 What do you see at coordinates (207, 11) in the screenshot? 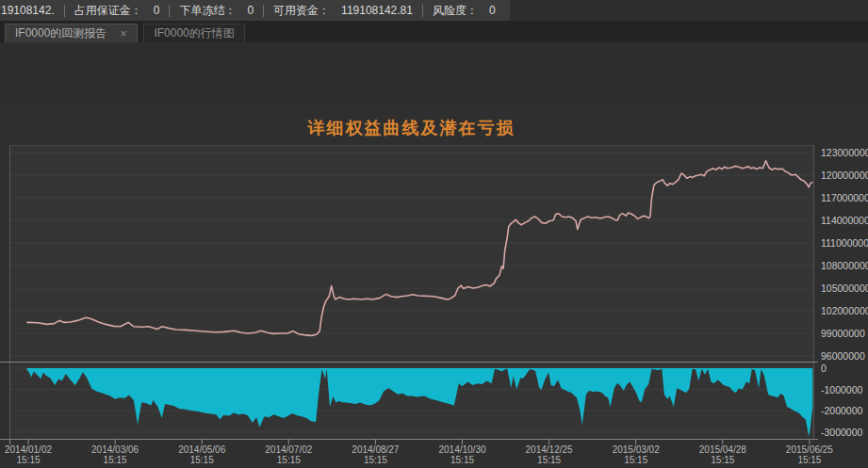
I see `order-frozen-label: 下单冻结：` at bounding box center [207, 11].